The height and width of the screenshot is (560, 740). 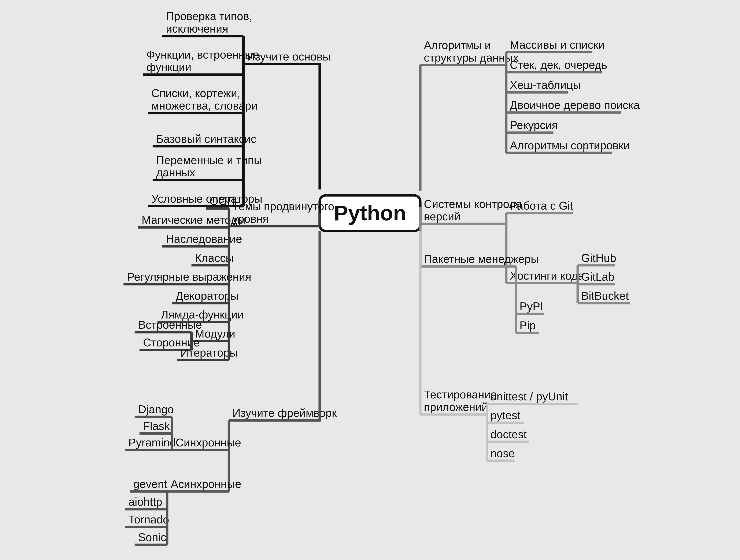 What do you see at coordinates (528, 325) in the screenshot?
I see `leaf: Pip` at bounding box center [528, 325].